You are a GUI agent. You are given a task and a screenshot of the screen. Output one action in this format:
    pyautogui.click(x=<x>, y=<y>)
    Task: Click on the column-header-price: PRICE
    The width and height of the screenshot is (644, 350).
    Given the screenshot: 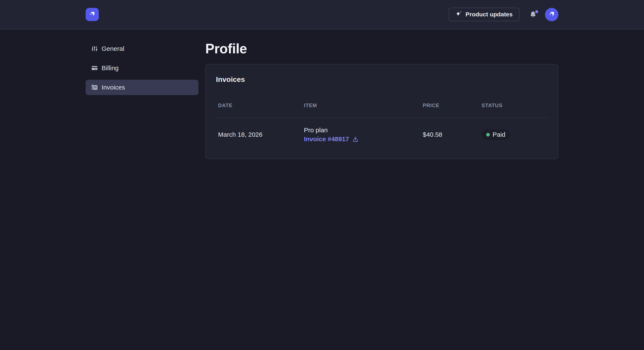 What is the action you would take?
    pyautogui.click(x=450, y=105)
    